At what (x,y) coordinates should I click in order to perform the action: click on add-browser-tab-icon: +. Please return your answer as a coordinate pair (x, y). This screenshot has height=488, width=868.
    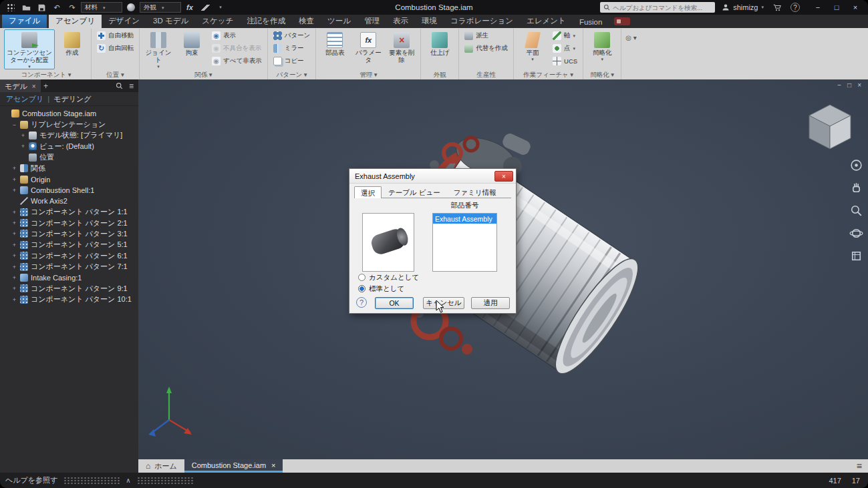
    Looking at the image, I should click on (46, 86).